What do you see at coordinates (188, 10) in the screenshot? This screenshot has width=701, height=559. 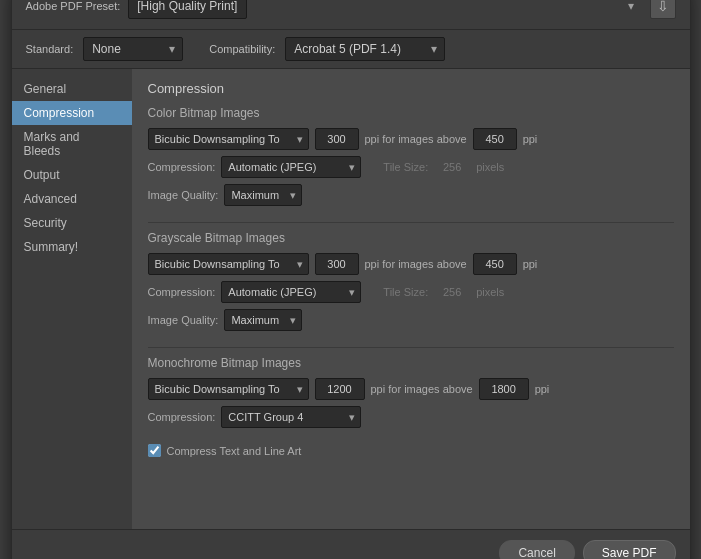 I see `preset-select: [High Quality Print]` at bounding box center [188, 10].